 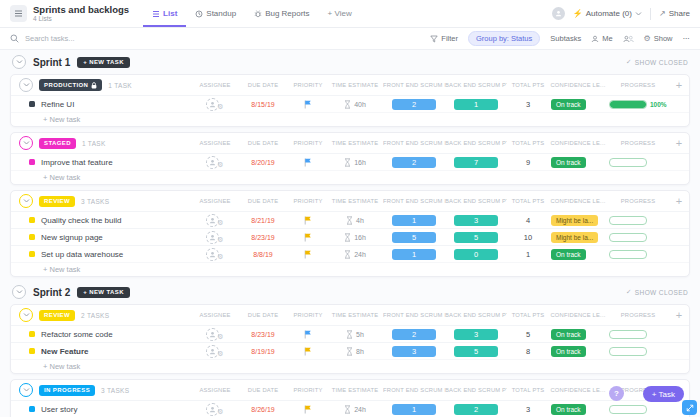 I want to click on back-end-scrum-pts: 2, so click(x=476, y=410).